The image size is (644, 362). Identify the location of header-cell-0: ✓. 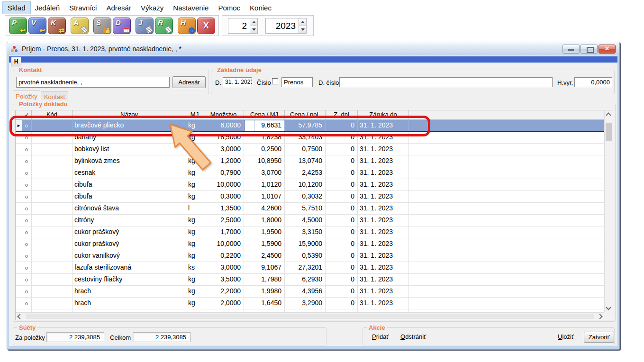
(27, 115).